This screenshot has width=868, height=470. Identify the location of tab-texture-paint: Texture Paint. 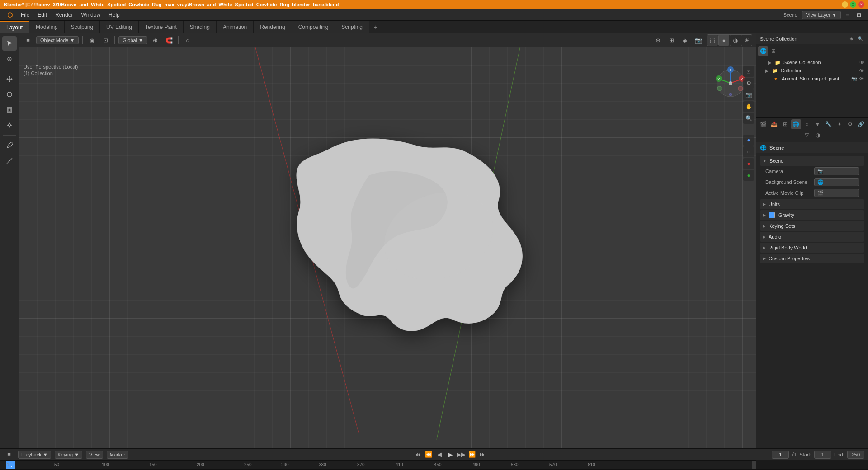
(161, 27).